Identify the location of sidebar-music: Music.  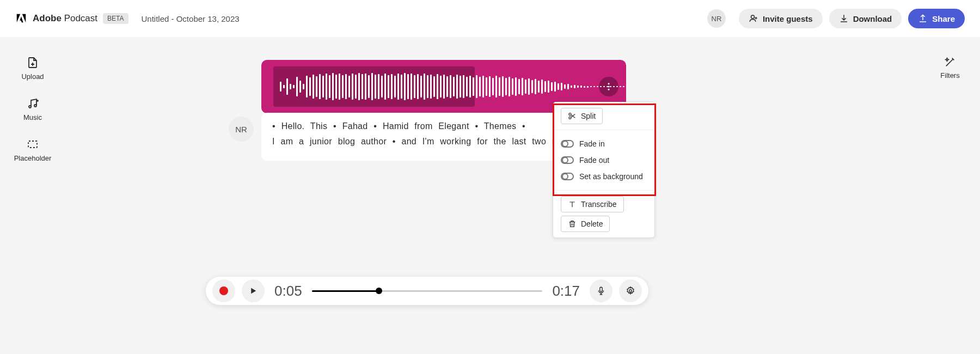
(33, 109).